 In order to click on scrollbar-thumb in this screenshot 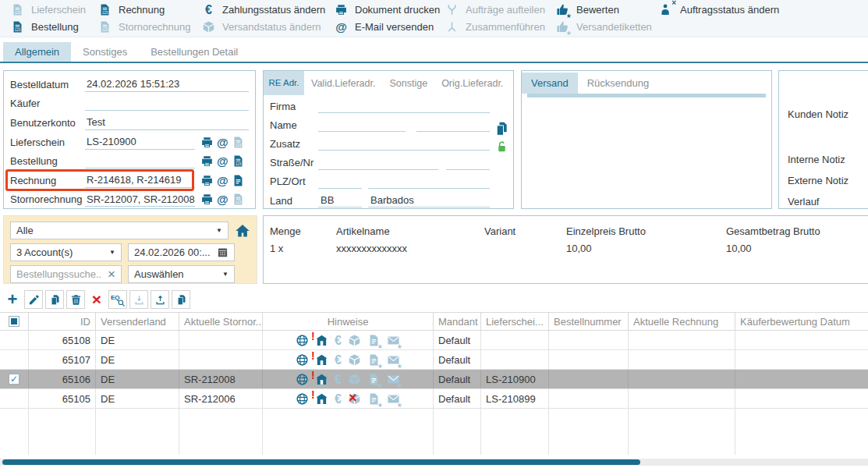, I will do `click(321, 462)`.